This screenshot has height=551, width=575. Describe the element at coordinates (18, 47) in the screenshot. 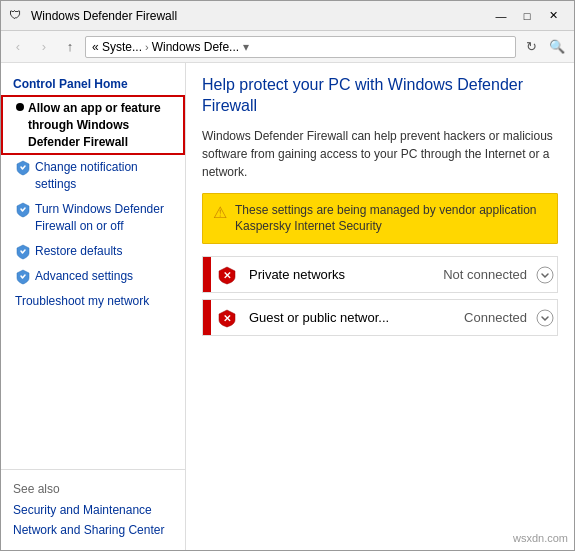

I see `back-button: ‹` at that location.